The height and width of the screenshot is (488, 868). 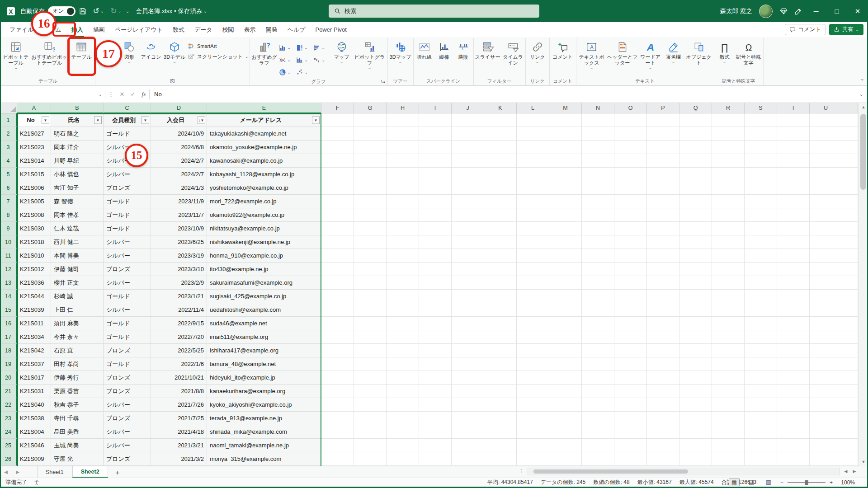 What do you see at coordinates (444, 50) in the screenshot?
I see `ribbon-button: 縦棒` at bounding box center [444, 50].